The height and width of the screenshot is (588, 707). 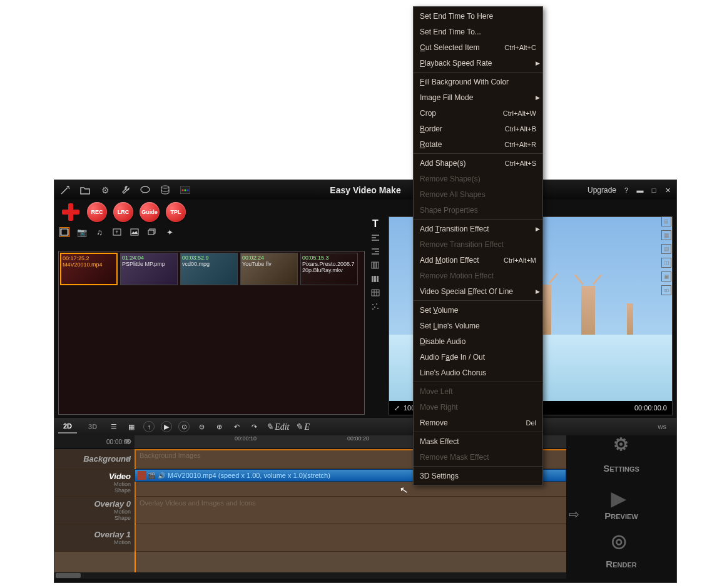 I want to click on menu-item: 3D Settings, so click(x=478, y=475).